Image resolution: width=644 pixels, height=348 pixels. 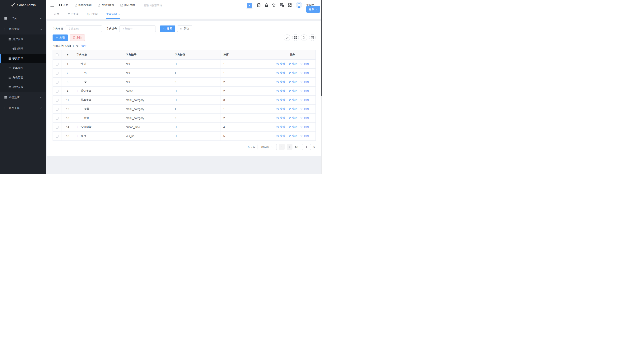 I want to click on dict-code-input, so click(x=138, y=28).